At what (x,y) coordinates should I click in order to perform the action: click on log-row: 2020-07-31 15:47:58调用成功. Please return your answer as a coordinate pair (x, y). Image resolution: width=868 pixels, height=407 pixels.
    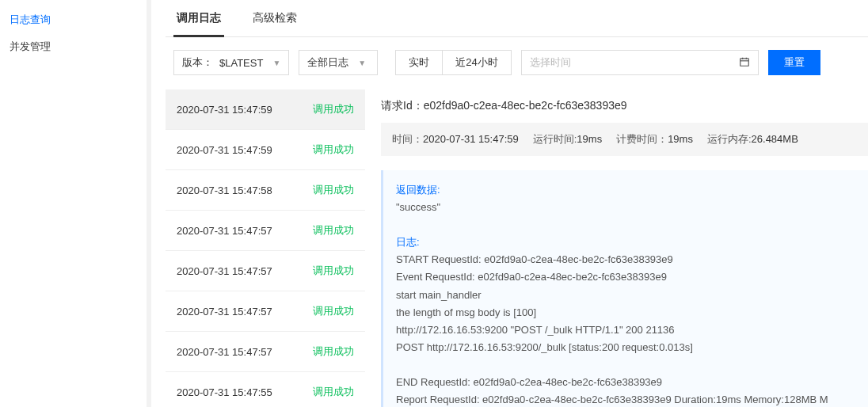
    Looking at the image, I should click on (265, 190).